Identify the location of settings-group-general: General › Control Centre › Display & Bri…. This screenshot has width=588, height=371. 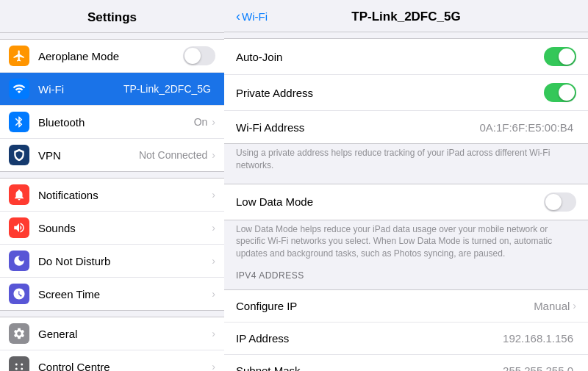
(112, 344).